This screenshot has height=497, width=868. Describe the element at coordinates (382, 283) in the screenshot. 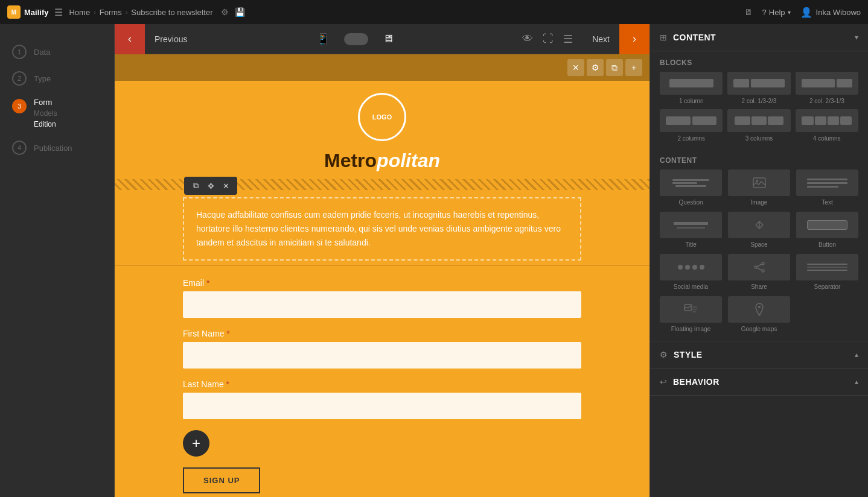

I see `email-label: Email *` at that location.